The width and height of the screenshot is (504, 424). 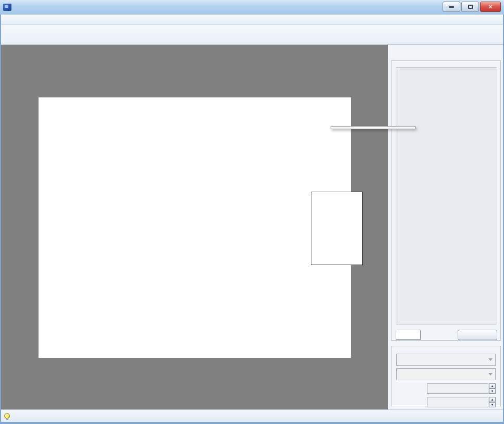 I want to click on context-menu, so click(x=373, y=128).